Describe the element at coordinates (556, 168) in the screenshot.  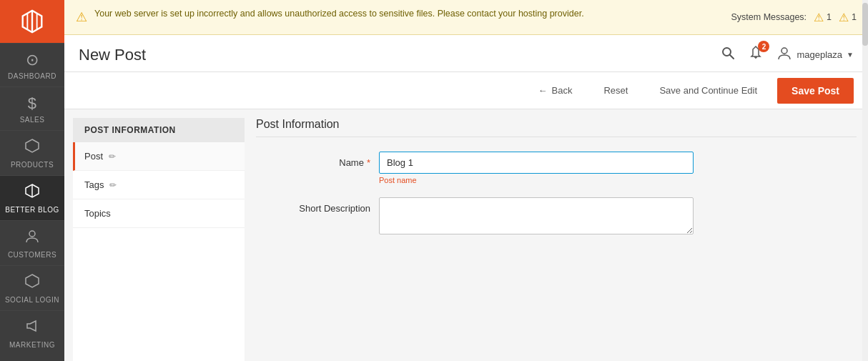
I see `form-row-name: Name* Post name` at that location.